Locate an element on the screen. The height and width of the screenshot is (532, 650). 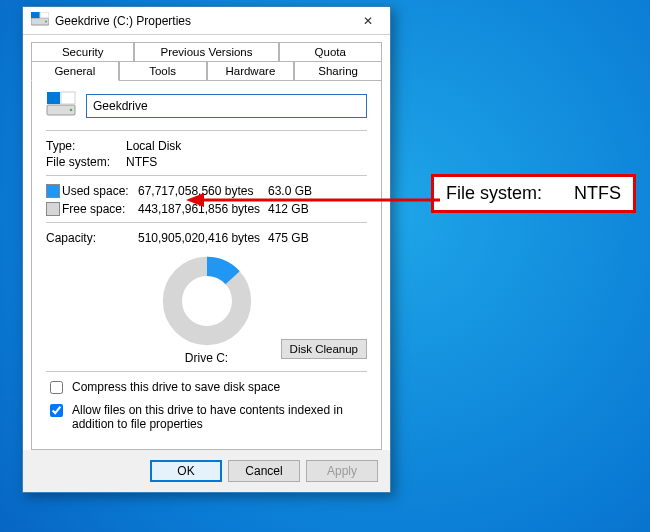
free-swatch-icon is located at coordinates (53, 209).